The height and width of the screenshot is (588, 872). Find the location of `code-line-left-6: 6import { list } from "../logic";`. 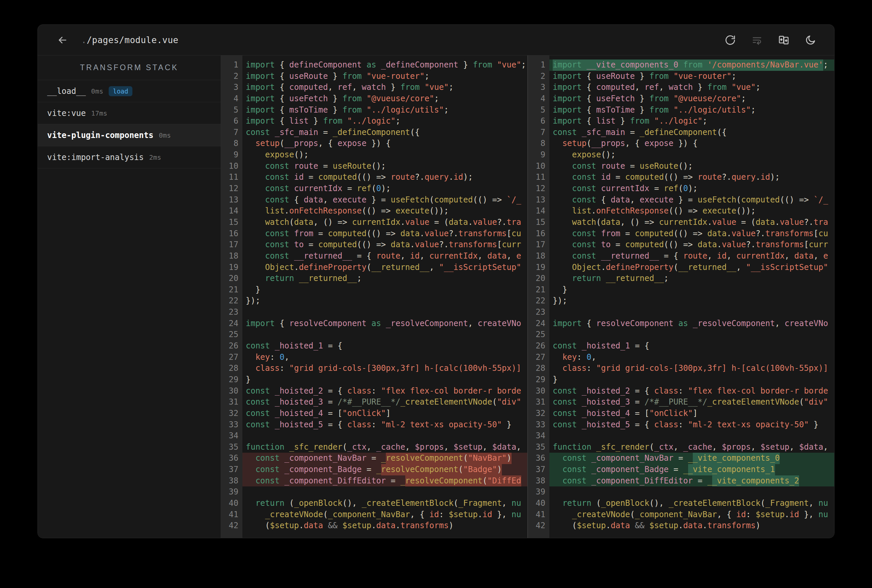

code-line-left-6: 6import { list } from "../logic"; is located at coordinates (374, 122).